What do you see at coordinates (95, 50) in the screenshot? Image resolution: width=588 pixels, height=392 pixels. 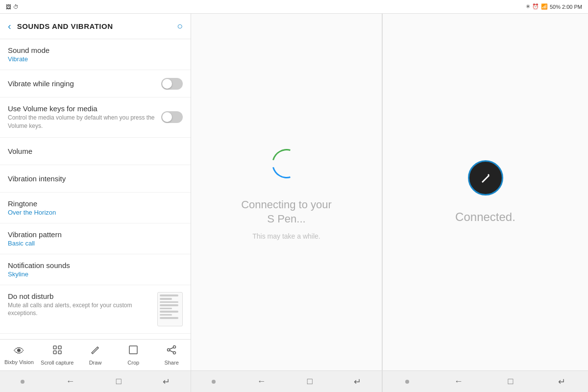 I see `sound-mode-title: Sound mode` at bounding box center [95, 50].